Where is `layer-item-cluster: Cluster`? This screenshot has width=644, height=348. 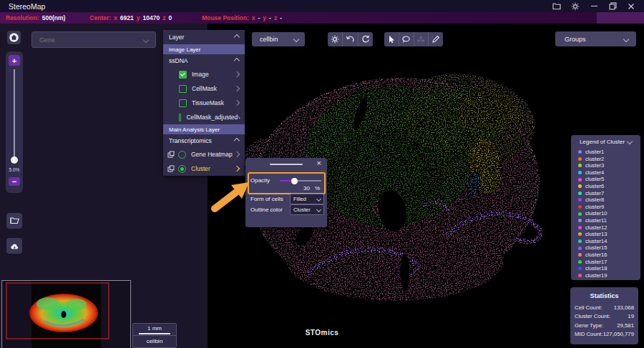 layer-item-cluster: Cluster is located at coordinates (204, 169).